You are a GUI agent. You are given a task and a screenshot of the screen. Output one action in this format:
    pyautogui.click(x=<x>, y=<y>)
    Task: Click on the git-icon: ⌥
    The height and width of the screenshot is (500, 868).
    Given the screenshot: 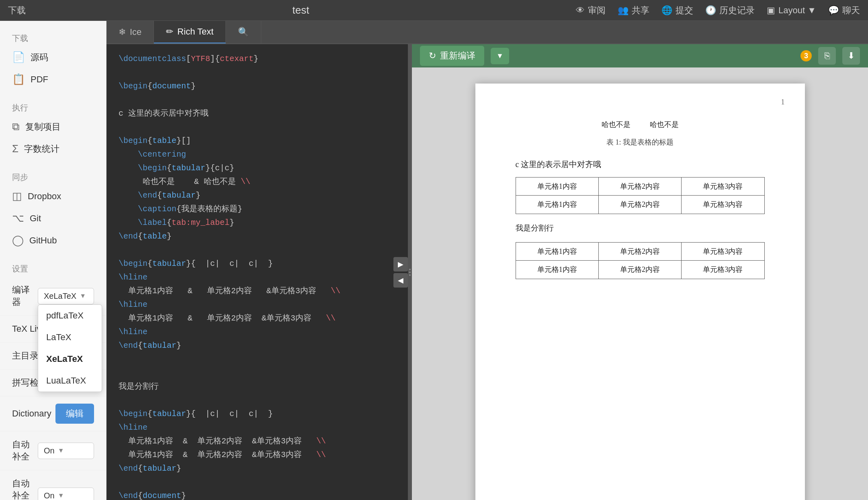 What is the action you would take?
    pyautogui.click(x=18, y=218)
    